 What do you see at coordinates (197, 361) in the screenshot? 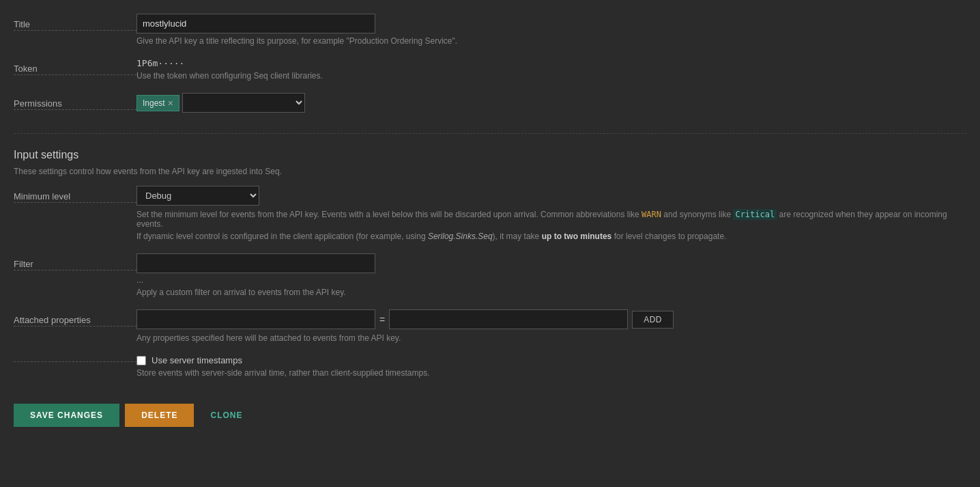
I see `server-timestamps-checkbox-label: Use server timestamps` at bounding box center [197, 361].